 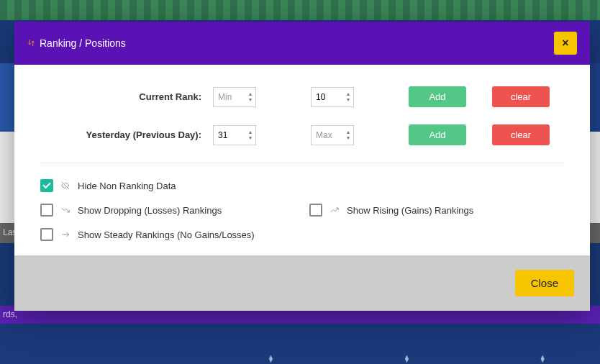 What do you see at coordinates (302, 283) in the screenshot?
I see `modal-footer: Close` at bounding box center [302, 283].